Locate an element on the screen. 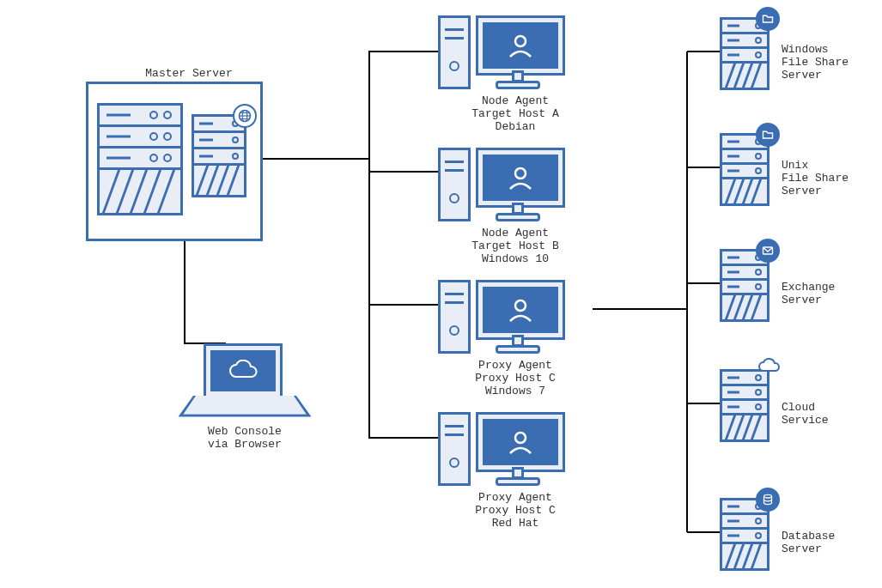 The height and width of the screenshot is (588, 882). unix-fs-label: Unix File Share Server is located at coordinates (815, 179).